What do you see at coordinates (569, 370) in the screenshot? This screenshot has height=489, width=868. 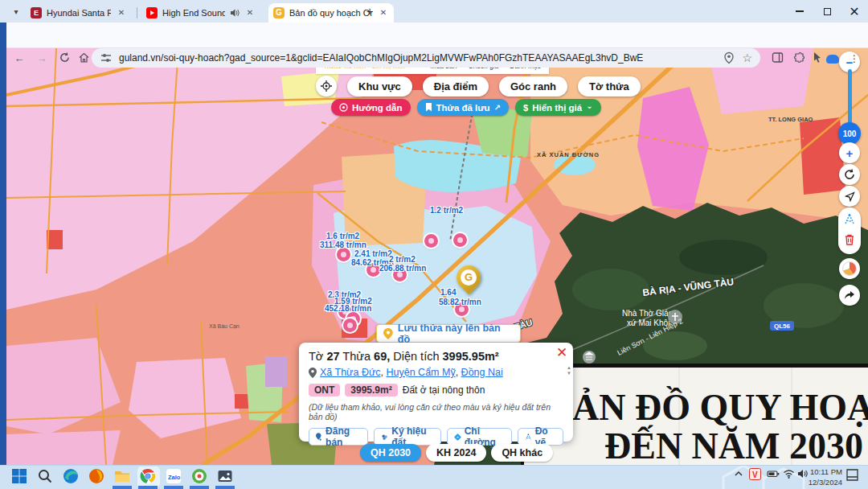 I see `popup-scroll-spinner: ▲▼` at bounding box center [569, 370].